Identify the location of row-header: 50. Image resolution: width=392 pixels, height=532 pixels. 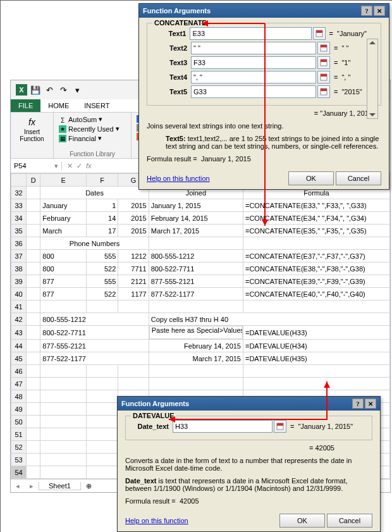
(19, 422).